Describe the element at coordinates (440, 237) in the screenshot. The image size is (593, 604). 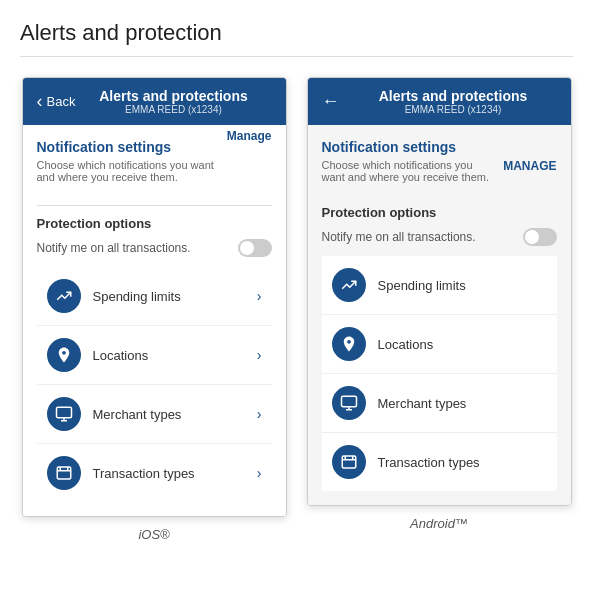
I see `android-toggle-row: Notify me on all transactions.` at that location.